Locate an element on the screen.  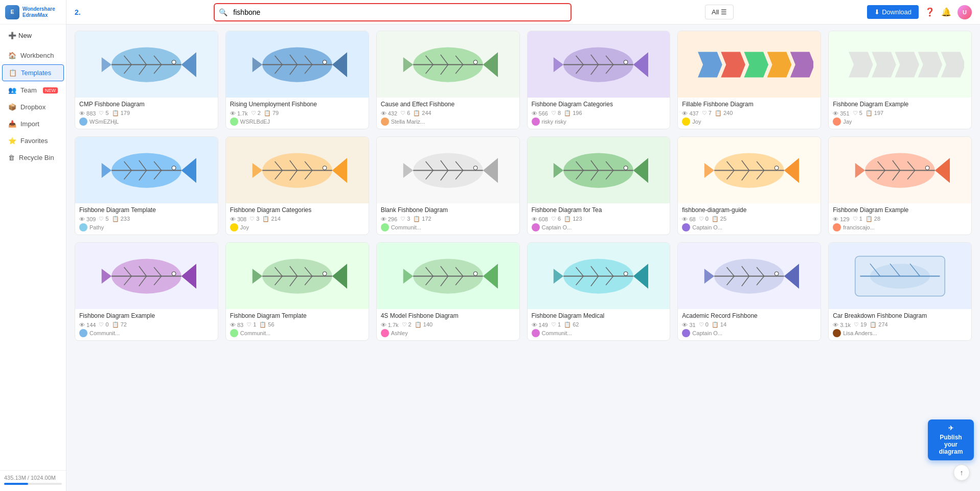
help-button: ❓ is located at coordinates (930, 12).